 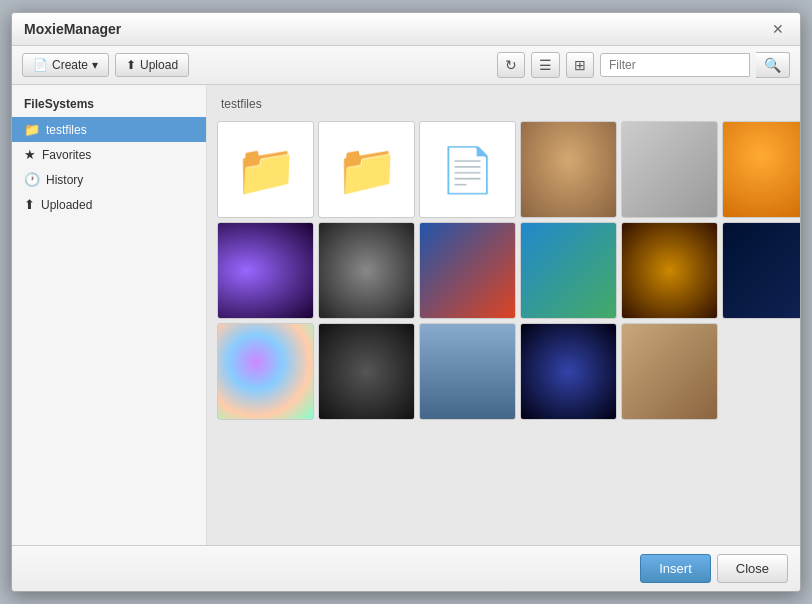 I want to click on upload-button: ⬆ Upload, so click(x=152, y=65).